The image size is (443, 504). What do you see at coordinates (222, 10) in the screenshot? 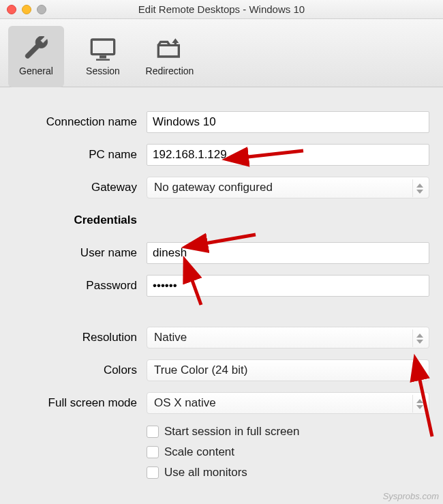
I see `window-title: Edit Remote Desktops - Windows 10` at bounding box center [222, 10].